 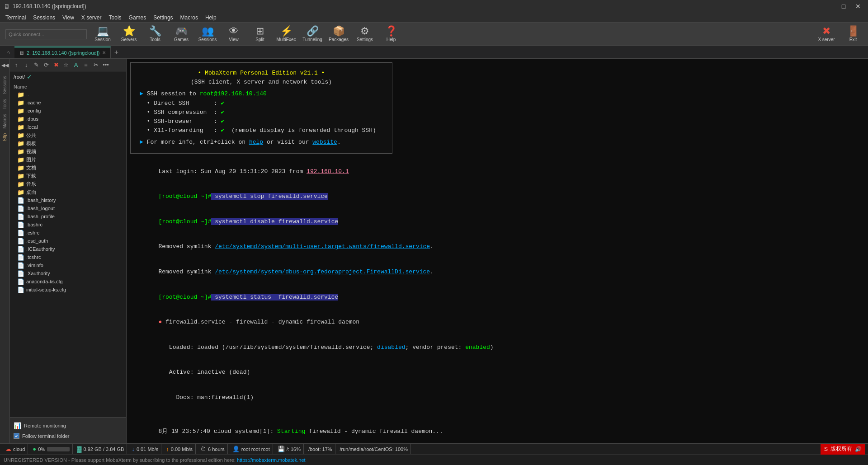 I want to click on list-item: 📁音乐, so click(x=68, y=184).